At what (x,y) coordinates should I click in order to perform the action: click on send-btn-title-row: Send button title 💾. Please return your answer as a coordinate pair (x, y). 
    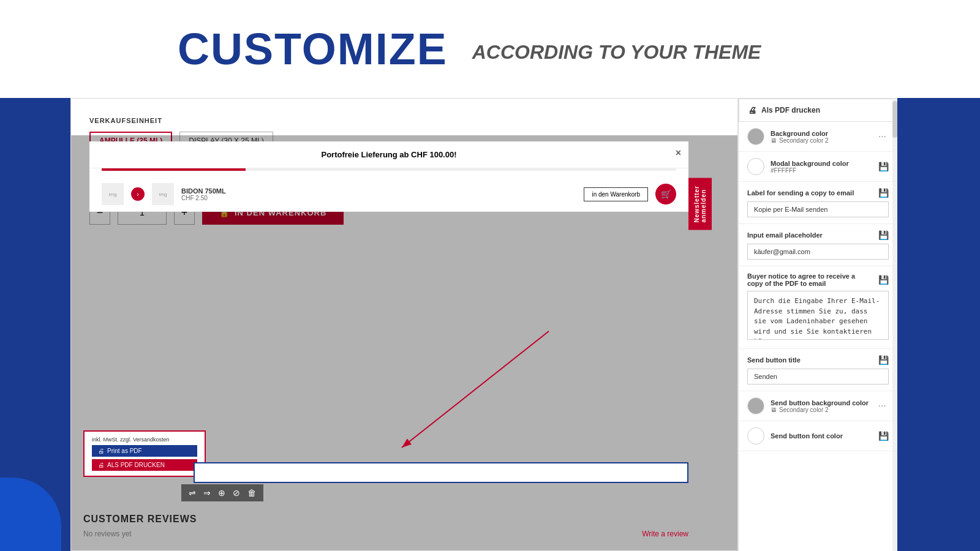
    Looking at the image, I should click on (818, 360).